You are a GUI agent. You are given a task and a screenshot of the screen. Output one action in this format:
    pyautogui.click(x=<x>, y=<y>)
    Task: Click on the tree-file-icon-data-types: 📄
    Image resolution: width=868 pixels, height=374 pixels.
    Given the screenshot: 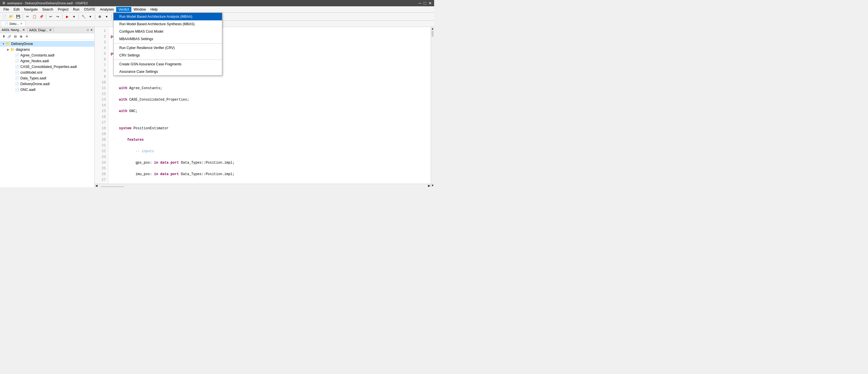 What is the action you would take?
    pyautogui.click(x=17, y=78)
    